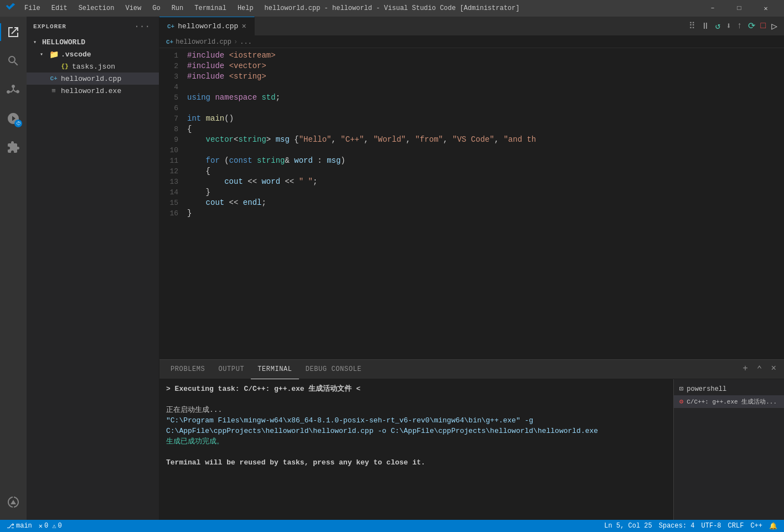 The image size is (784, 532). I want to click on line-number: 7, so click(173, 118).